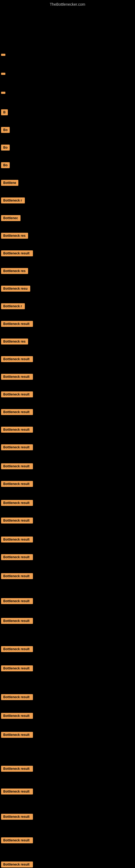  Describe the element at coordinates (68, 4) in the screenshot. I see `site-title: TheBottlenecker.com` at that location.